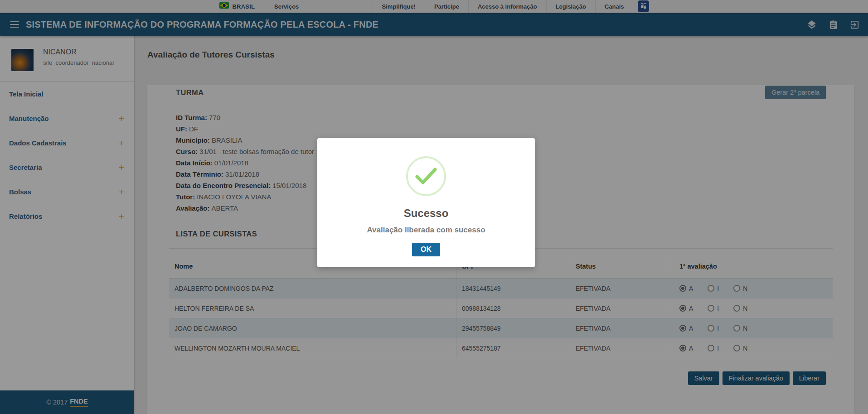  What do you see at coordinates (426, 250) in the screenshot?
I see `ok-button: OK` at bounding box center [426, 250].